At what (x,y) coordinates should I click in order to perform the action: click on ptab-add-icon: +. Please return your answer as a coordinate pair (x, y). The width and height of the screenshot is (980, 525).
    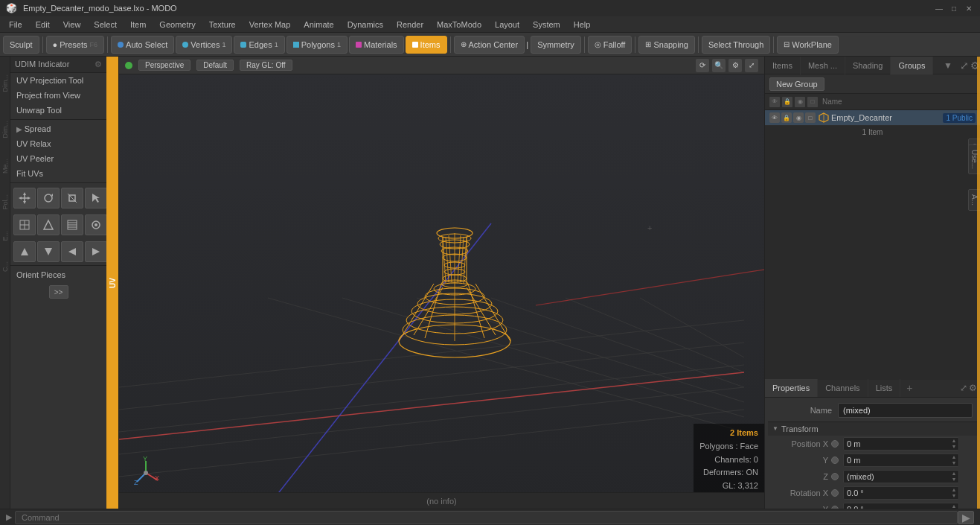
    Looking at the image, I should click on (909, 388).